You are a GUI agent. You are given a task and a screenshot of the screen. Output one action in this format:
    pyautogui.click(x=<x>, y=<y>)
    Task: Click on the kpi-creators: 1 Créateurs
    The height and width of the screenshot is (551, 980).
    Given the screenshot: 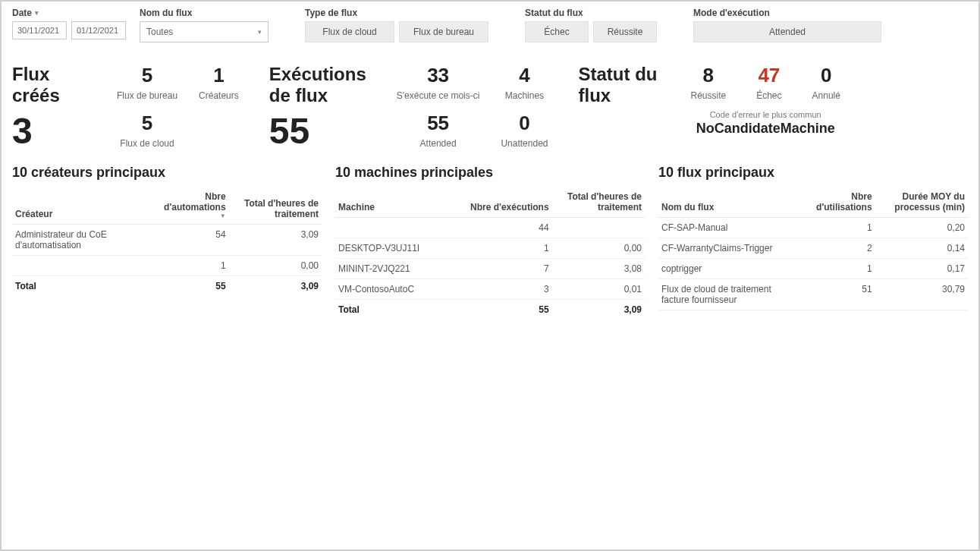 What is the action you would take?
    pyautogui.click(x=218, y=82)
    